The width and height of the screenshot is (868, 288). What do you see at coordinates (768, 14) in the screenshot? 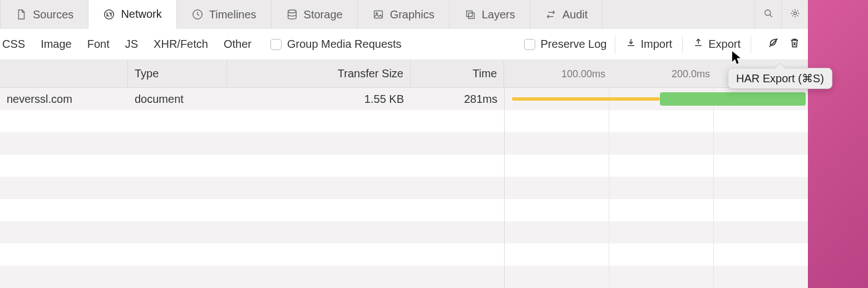
I see `search-icon` at bounding box center [768, 14].